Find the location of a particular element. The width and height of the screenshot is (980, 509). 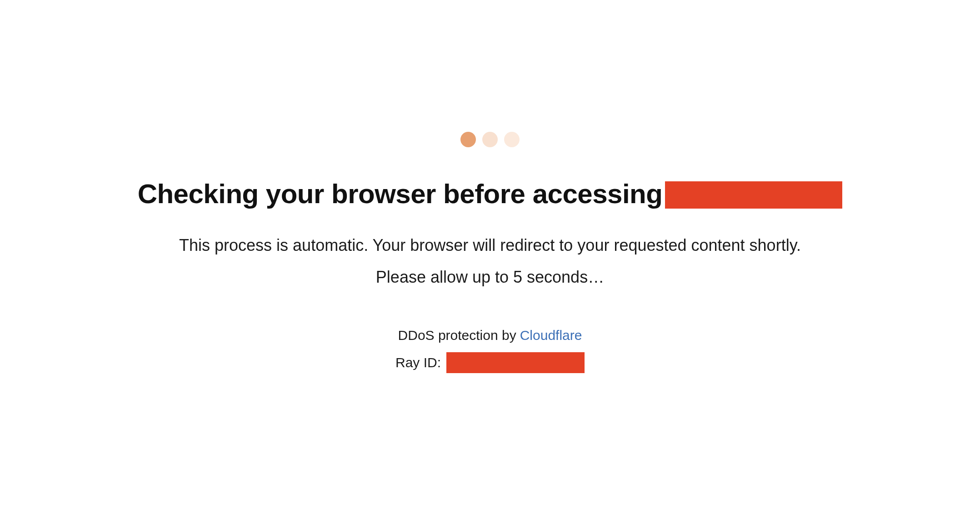

description-text: This process is automatic. Your browser … is located at coordinates (490, 245).